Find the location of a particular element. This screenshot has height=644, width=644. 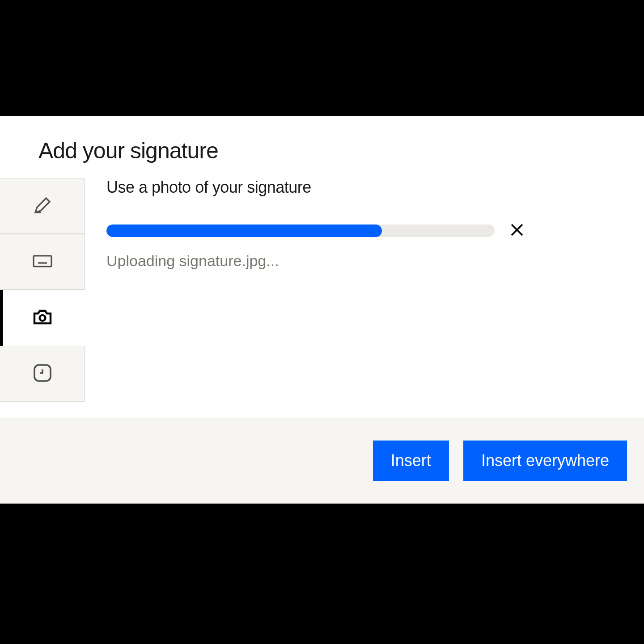

tab-draw is located at coordinates (42, 206).